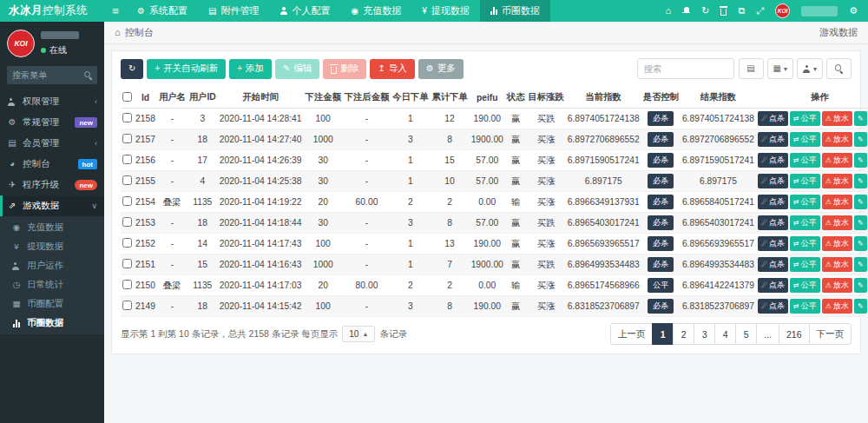 The image size is (868, 423). What do you see at coordinates (233, 10) in the screenshot?
I see `topbar-item-附件管理: ▤附件管理` at bounding box center [233, 10].